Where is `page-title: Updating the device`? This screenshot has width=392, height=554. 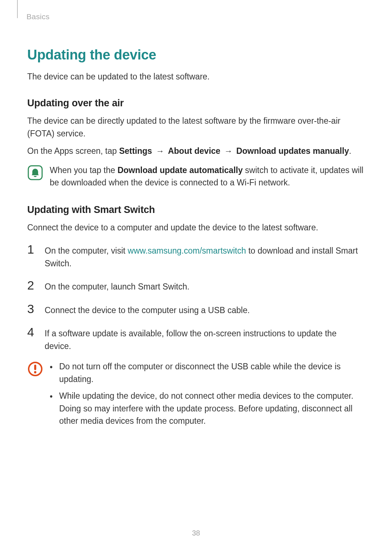 page-title: Updating the device is located at coordinates (196, 55).